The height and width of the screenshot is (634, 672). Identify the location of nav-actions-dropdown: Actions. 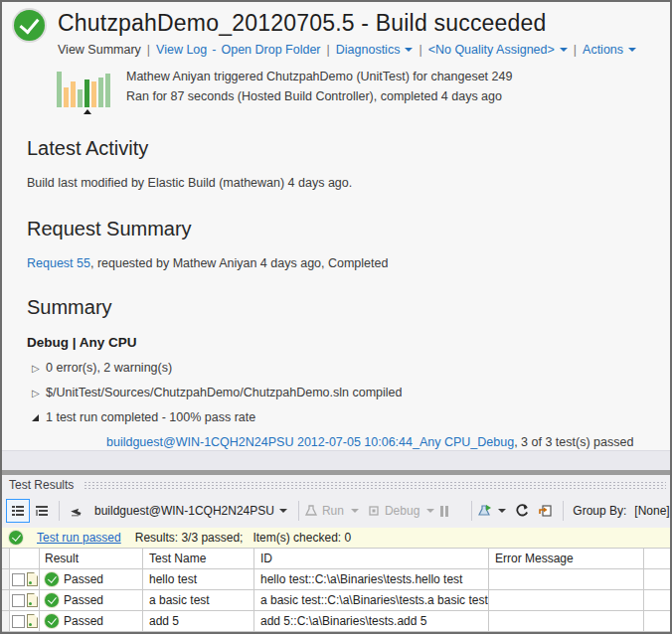
(602, 50).